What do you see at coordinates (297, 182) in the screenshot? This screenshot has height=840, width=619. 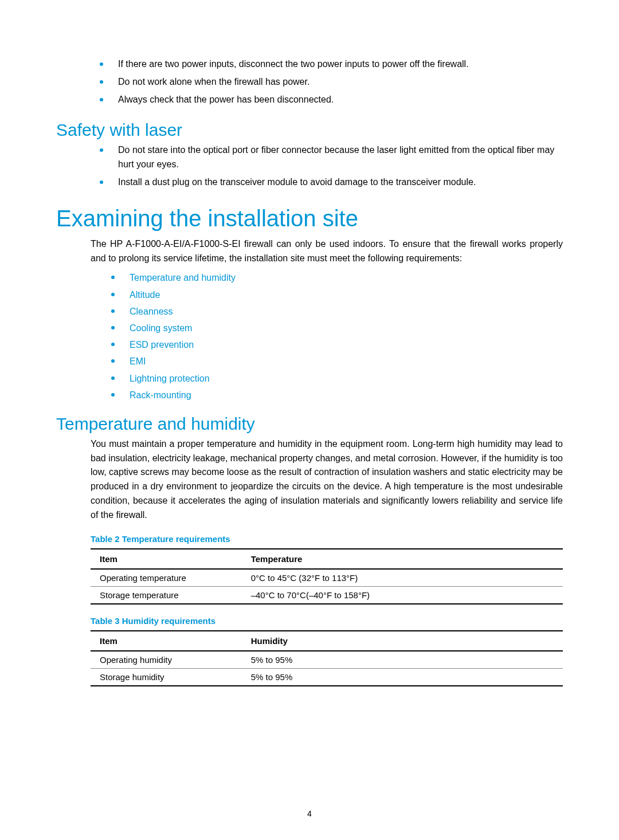 I see `list-text: Install a dust plug on the transceiver m…` at bounding box center [297, 182].